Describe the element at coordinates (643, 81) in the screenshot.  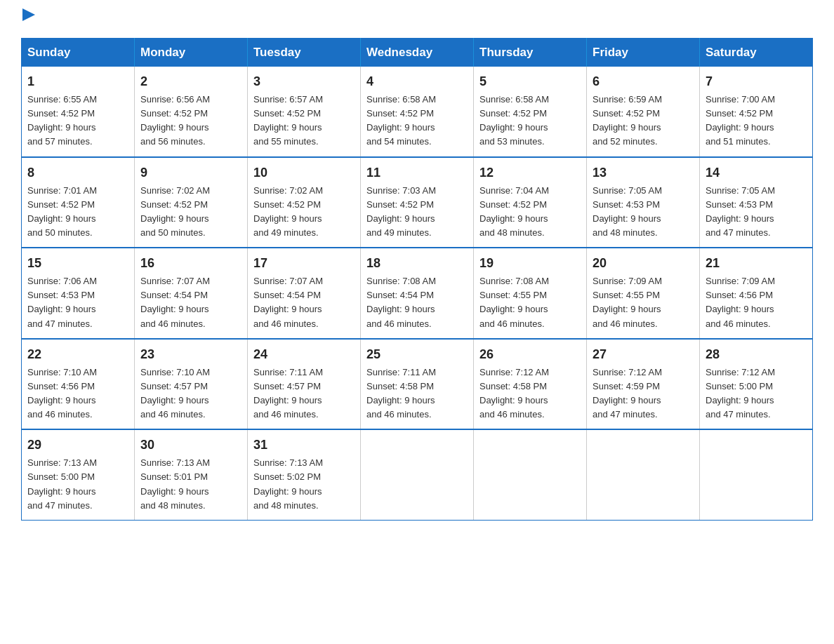
I see `day-number: 6` at that location.